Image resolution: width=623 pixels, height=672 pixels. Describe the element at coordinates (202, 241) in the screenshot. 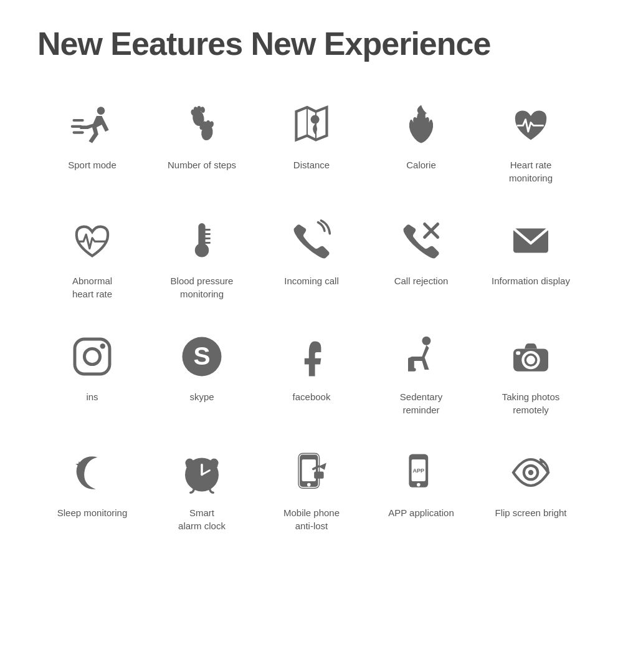

I see `blood-pressure-monitoring-icon` at that location.